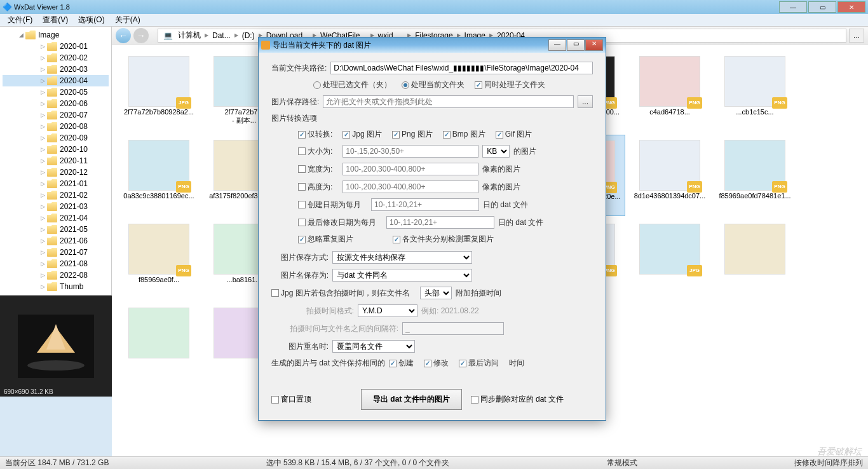  What do you see at coordinates (56, 104) in the screenshot?
I see `tree-item: ▷2020-06` at bounding box center [56, 104].